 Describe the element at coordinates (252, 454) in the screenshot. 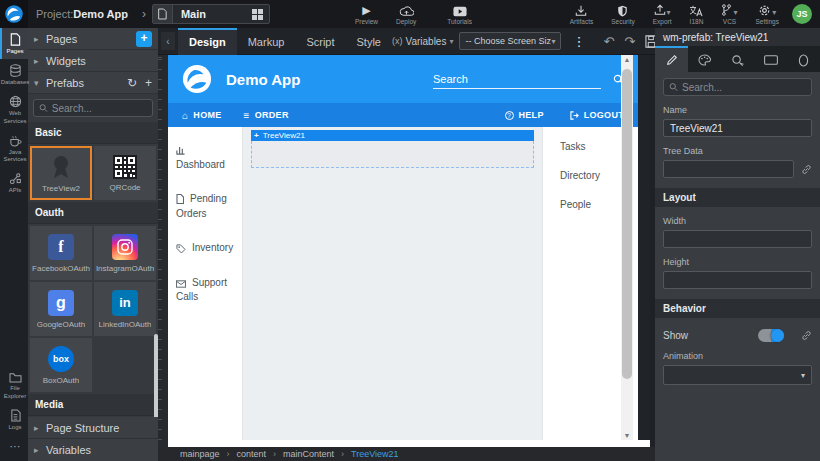

I see `breadcrumb-item-content: content` at that location.